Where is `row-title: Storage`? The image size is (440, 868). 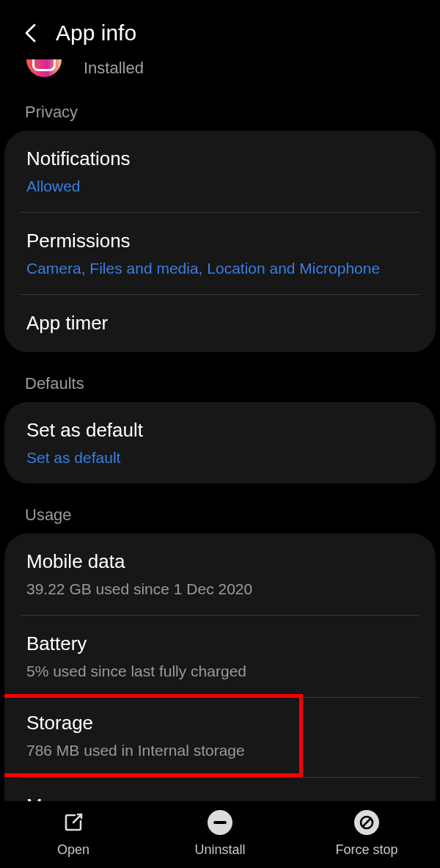 row-title: Storage is located at coordinates (152, 723).